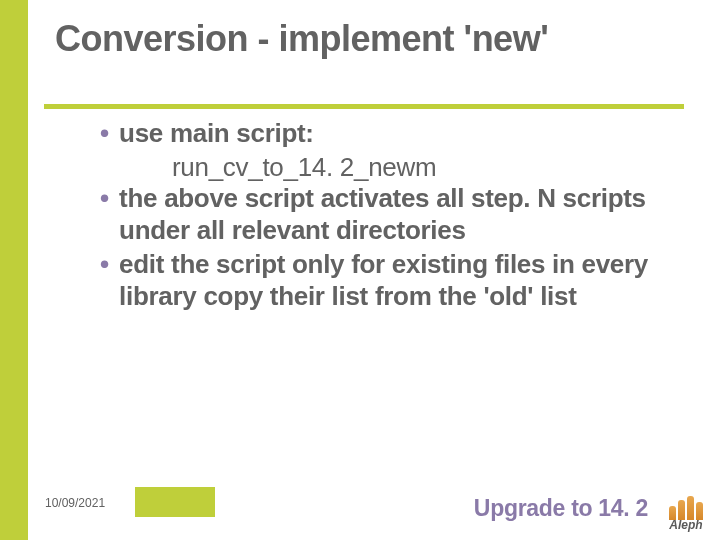 This screenshot has height=540, width=720. Describe the element at coordinates (380, 280) in the screenshot. I see `bullet-item: • edit the script only for existing file…` at that location.